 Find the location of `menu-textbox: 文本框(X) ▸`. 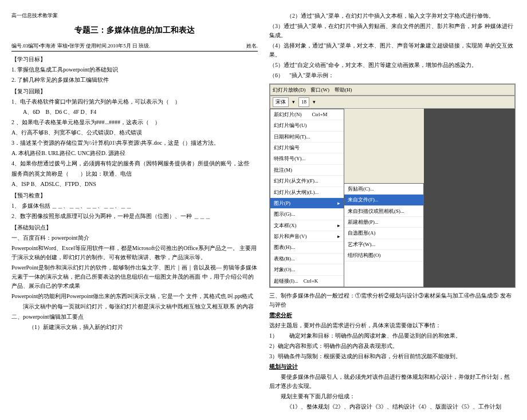

menu-textbox: 文本框(X) ▸ is located at coordinates (307, 225).